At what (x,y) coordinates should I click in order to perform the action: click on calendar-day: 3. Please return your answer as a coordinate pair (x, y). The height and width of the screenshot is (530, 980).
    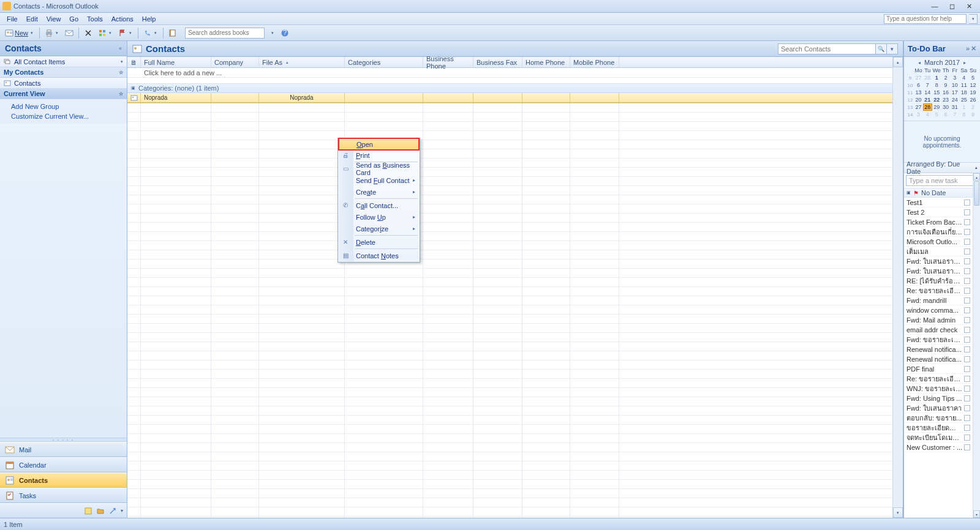
    Looking at the image, I should click on (919, 114).